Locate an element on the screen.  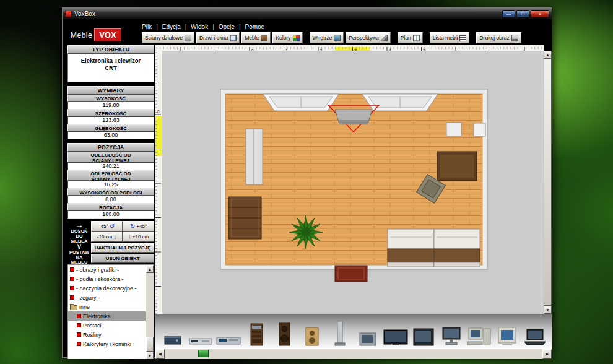
thumbnail-tv-flat is located at coordinates (395, 332).